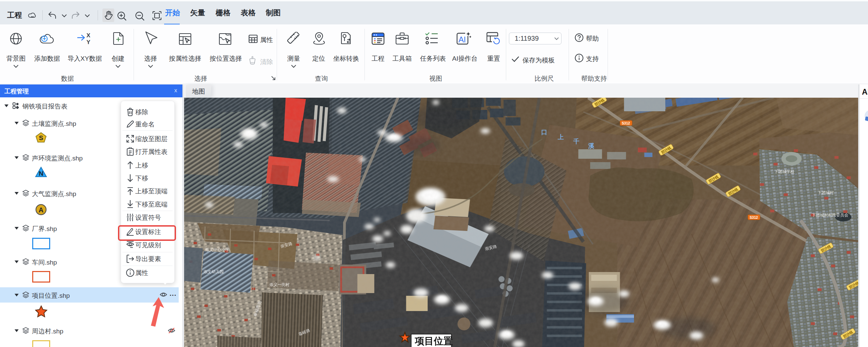 The height and width of the screenshot is (347, 868). What do you see at coordinates (41, 210) in the screenshot?
I see `svg-text: A` at bounding box center [41, 210].